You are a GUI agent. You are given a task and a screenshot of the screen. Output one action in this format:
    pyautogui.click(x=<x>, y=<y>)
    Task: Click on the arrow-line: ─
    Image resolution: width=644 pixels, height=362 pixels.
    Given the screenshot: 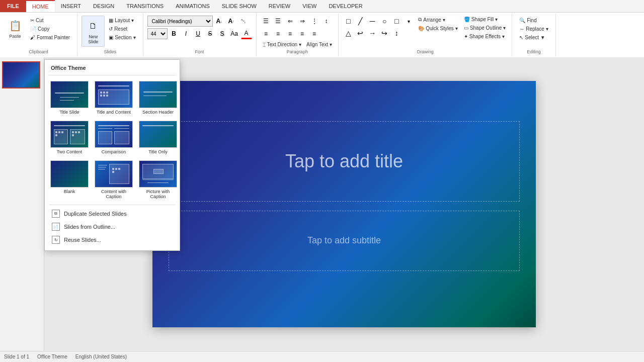 What is the action you would take?
    pyautogui.click(x=372, y=21)
    